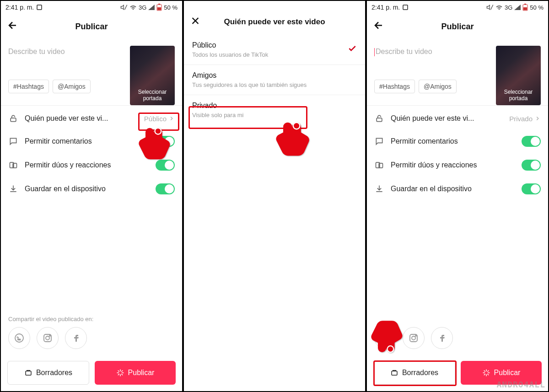  Describe the element at coordinates (87, 189) in the screenshot. I see `save-label: Guardar en el dispositivo` at that location.